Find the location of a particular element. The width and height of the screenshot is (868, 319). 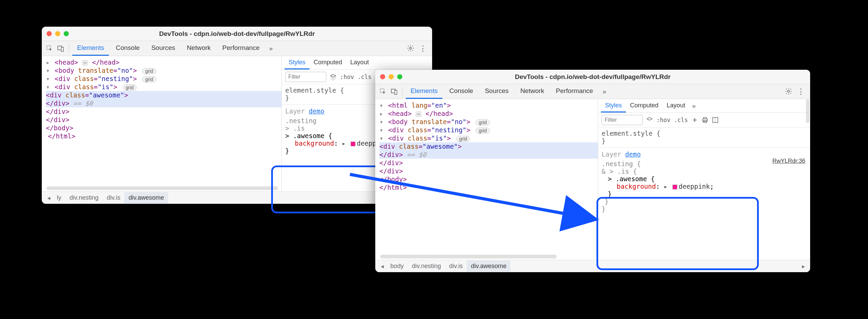

rule-prop-line: background: deeppink; is located at coordinates (704, 186).